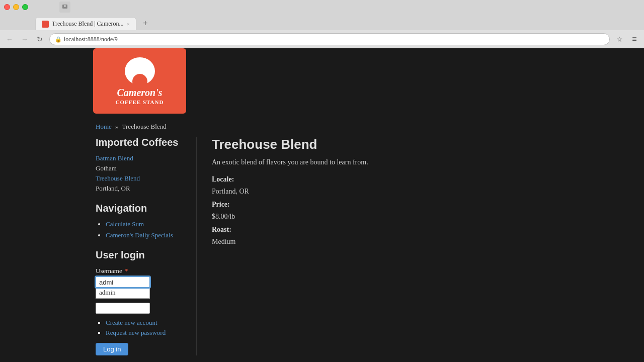  What do you see at coordinates (143, 221) in the screenshot?
I see `navigation-section: Navigation Calculate Sum Cameron's Daily…` at bounding box center [143, 221].